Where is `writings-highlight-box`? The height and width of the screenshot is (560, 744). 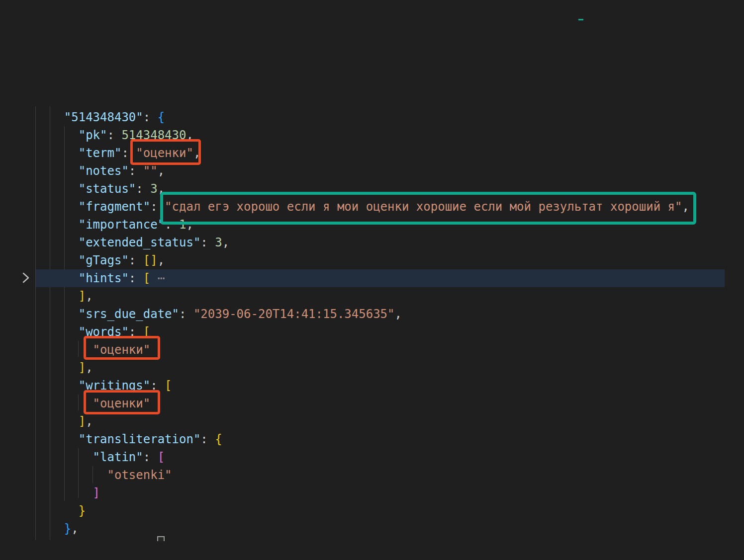 writings-highlight-box is located at coordinates (122, 402).